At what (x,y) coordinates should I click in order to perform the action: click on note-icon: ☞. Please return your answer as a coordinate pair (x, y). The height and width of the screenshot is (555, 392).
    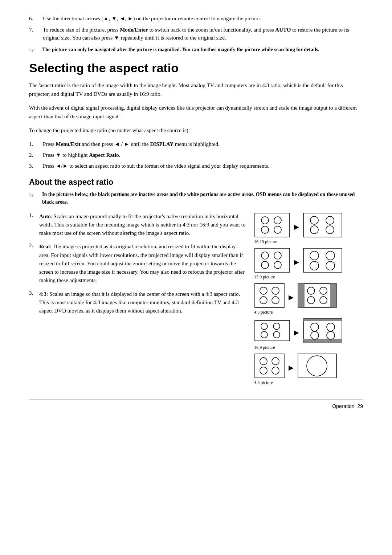
    Looking at the image, I should click on (34, 50).